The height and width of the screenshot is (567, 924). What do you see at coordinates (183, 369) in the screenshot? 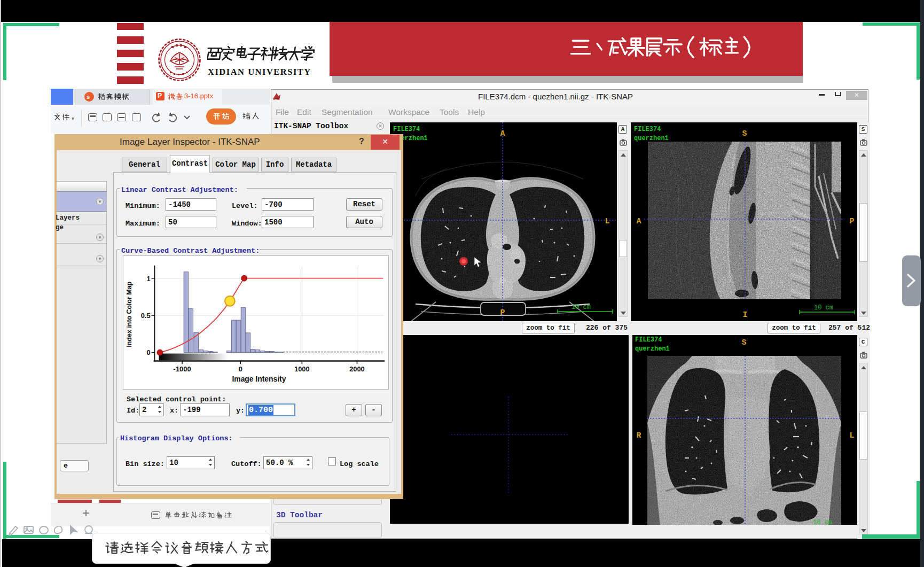
I see `svg-text: -1000` at bounding box center [183, 369].